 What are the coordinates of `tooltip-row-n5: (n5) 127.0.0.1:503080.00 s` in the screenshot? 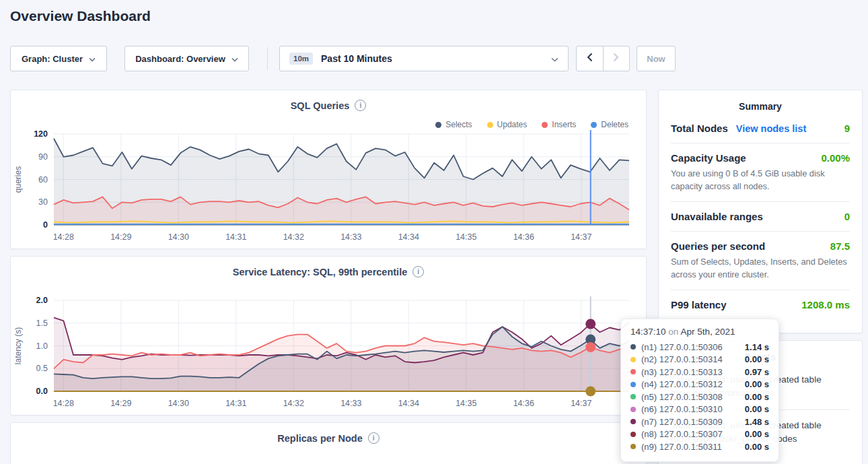 It's located at (700, 397).